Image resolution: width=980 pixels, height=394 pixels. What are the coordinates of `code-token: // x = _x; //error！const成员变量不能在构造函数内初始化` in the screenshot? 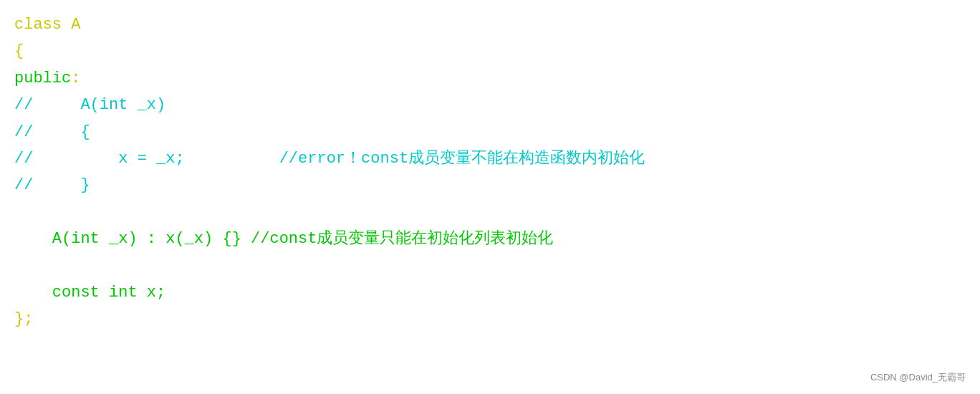 It's located at (330, 159).